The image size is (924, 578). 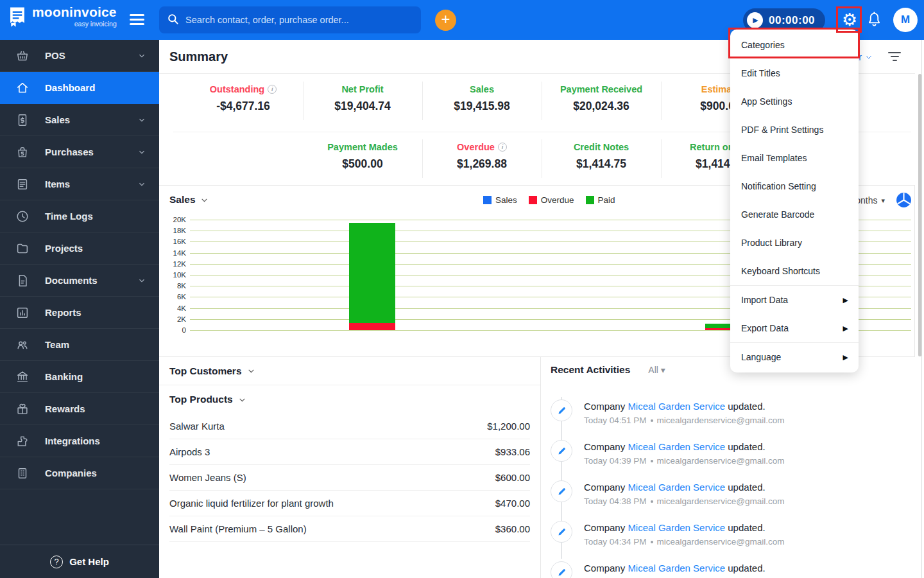 I want to click on sidebar-item-dashboard: Dashboard, so click(x=80, y=88).